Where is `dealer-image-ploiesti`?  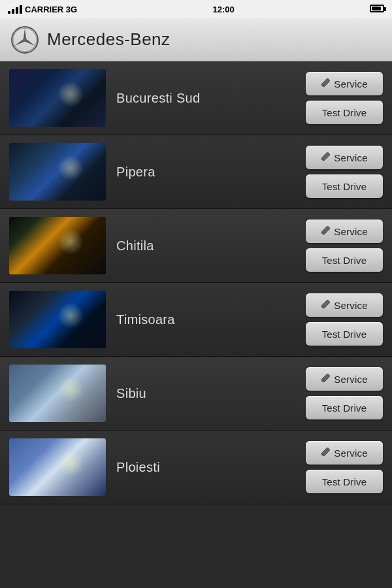
dealer-image-ploiesti is located at coordinates (57, 467).